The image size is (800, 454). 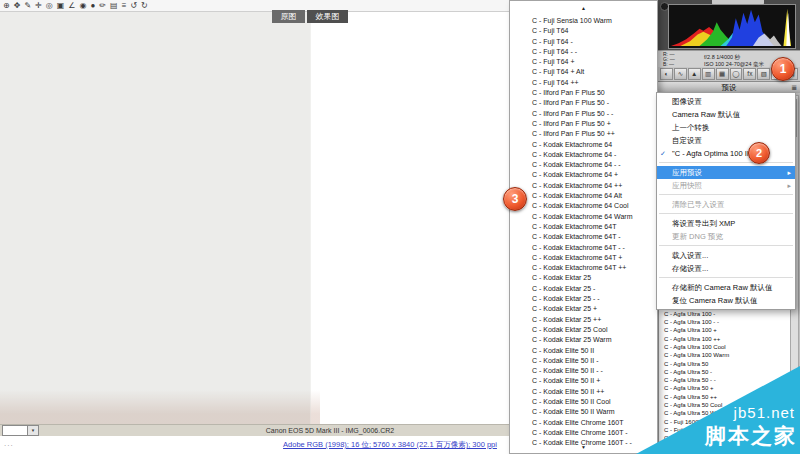 I want to click on tab-lens-corrections-icon: ◯, so click(x=736, y=74).